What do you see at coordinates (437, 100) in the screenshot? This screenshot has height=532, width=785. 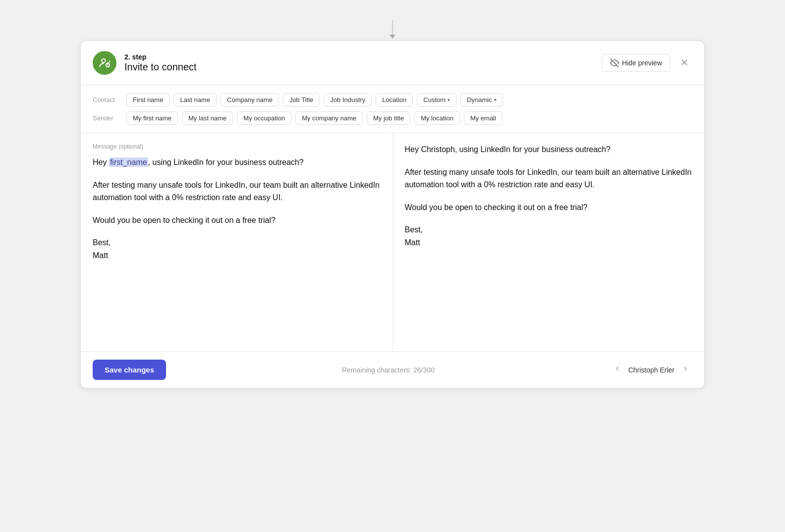 I see `chip-custom: Custom ▾` at bounding box center [437, 100].